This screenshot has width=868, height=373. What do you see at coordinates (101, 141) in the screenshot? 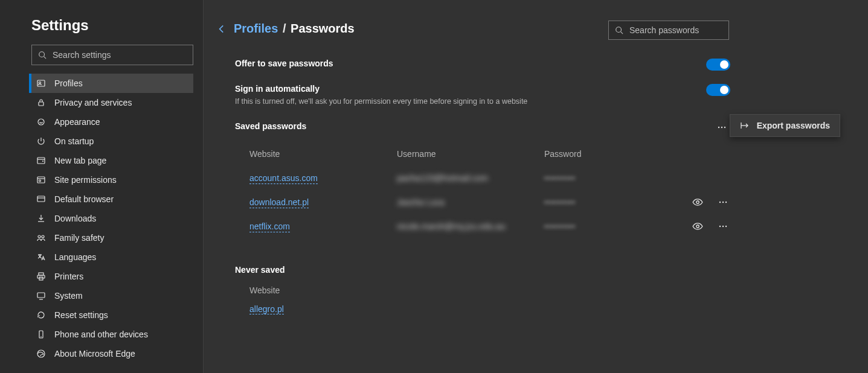
I see `sidebar-item-startup: On startup` at bounding box center [101, 141].